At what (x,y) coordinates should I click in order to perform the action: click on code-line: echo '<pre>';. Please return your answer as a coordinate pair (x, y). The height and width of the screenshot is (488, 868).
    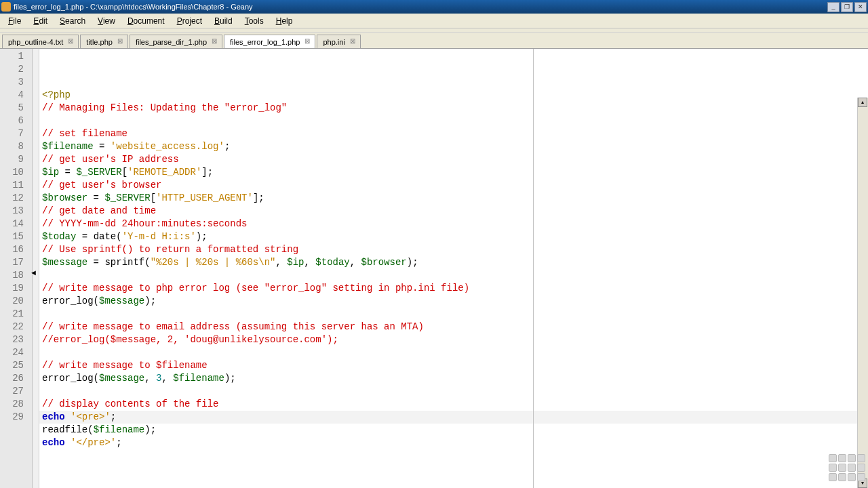
    Looking at the image, I should click on (455, 418).